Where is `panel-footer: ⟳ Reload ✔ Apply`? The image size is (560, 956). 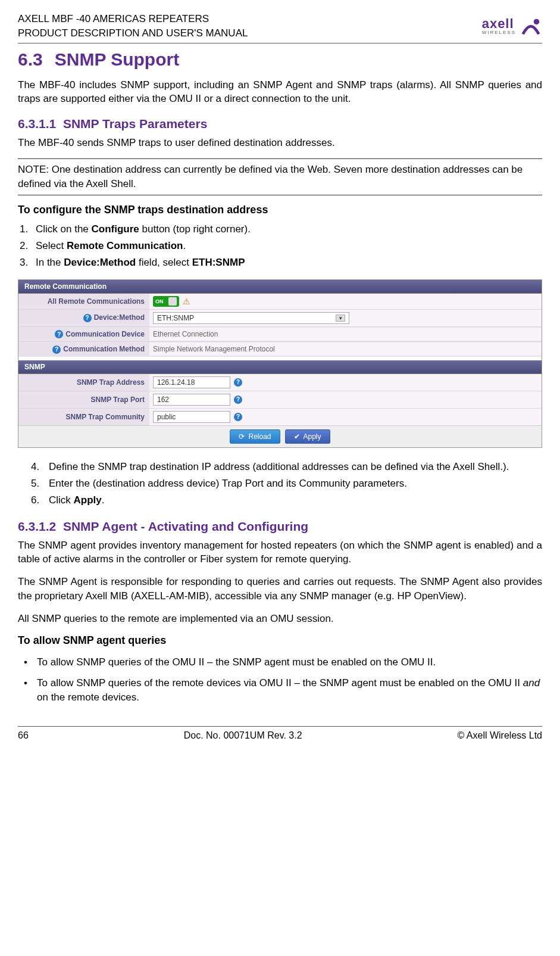 panel-footer: ⟳ Reload ✔ Apply is located at coordinates (280, 436).